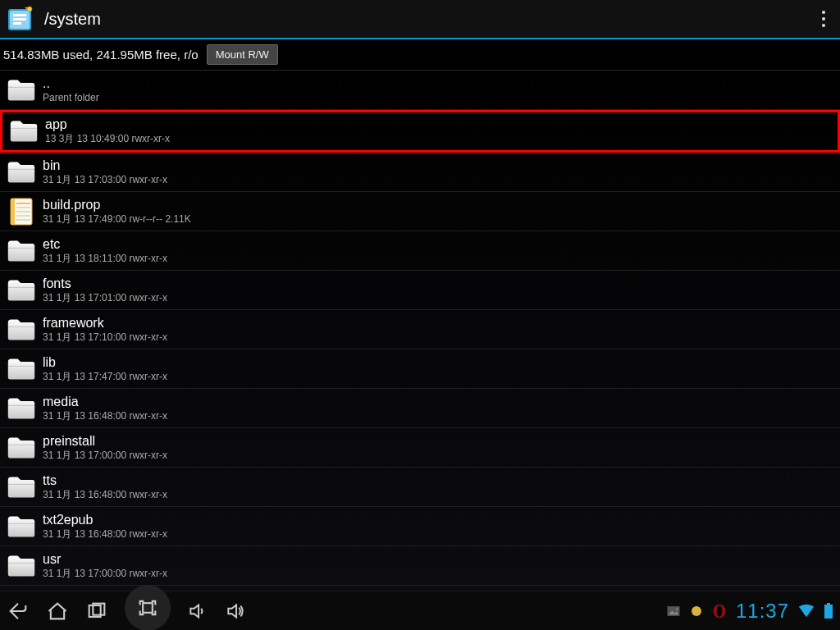 This screenshot has height=630, width=840. Describe the element at coordinates (243, 54) in the screenshot. I see `mount-rw-button: Mount R/W` at that location.